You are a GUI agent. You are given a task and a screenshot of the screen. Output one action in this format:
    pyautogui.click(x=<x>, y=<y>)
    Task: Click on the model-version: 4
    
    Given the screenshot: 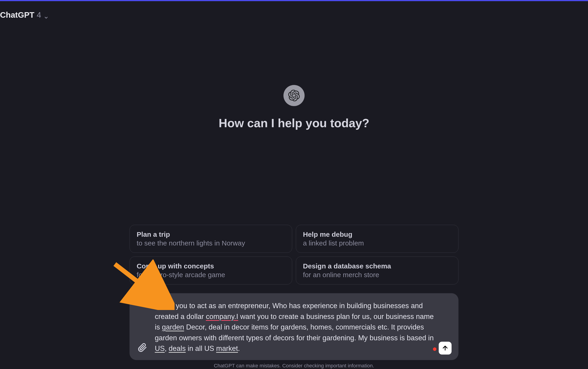 What is the action you would take?
    pyautogui.click(x=39, y=15)
    